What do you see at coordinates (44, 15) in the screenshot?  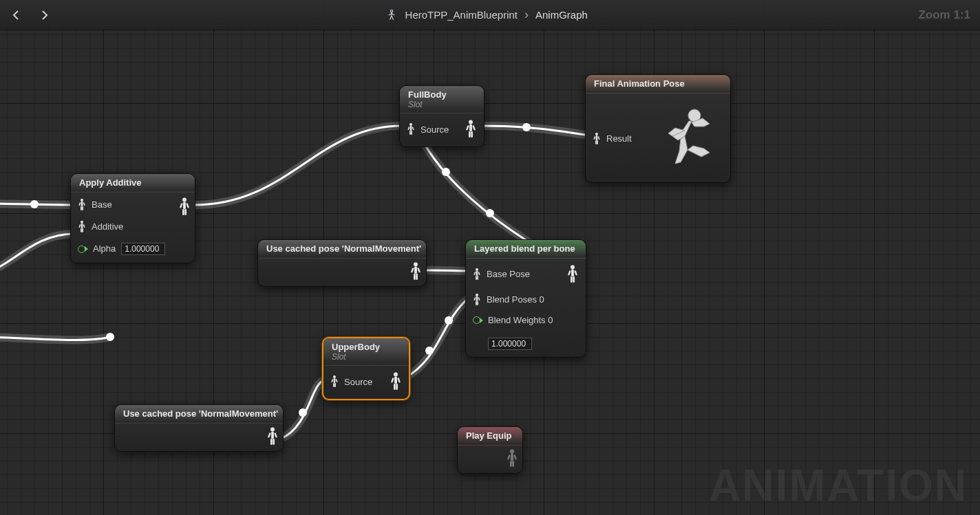 I see `nav-forward-button` at bounding box center [44, 15].